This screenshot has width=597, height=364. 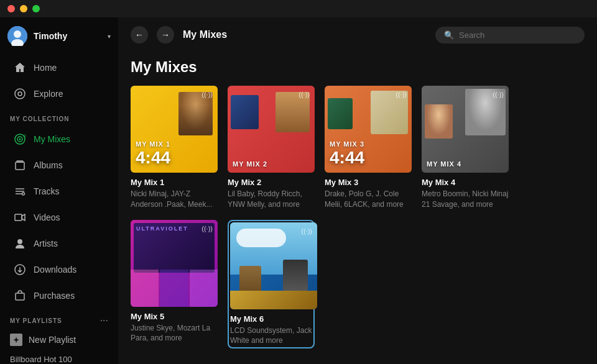 What do you see at coordinates (49, 165) in the screenshot?
I see `sidebar-item-albums-label: Albums` at bounding box center [49, 165].